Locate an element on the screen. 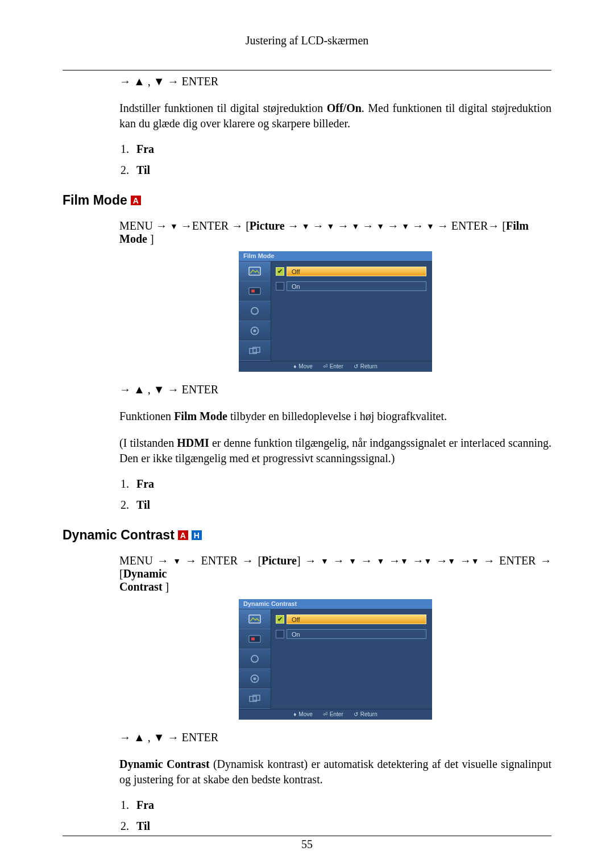  dc-desc: Dynamic Contrast (Dynamisk kontrast) er … is located at coordinates (335, 772).